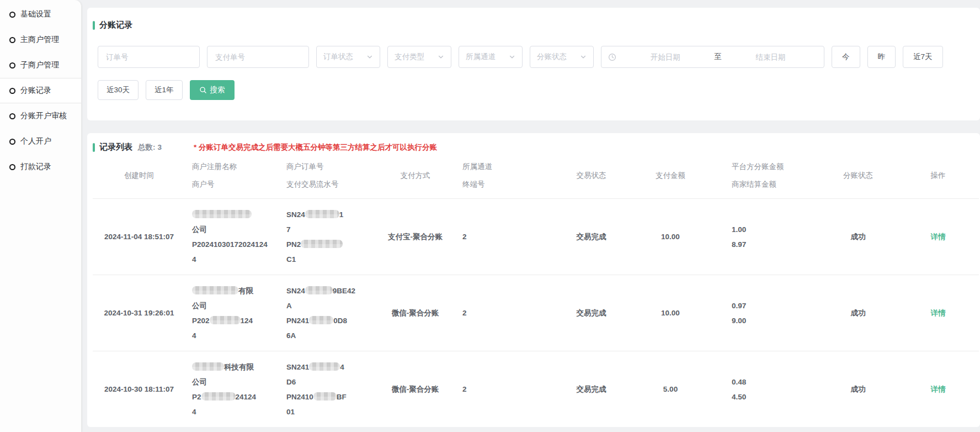  I want to click on cell-text: 24124, so click(246, 397).